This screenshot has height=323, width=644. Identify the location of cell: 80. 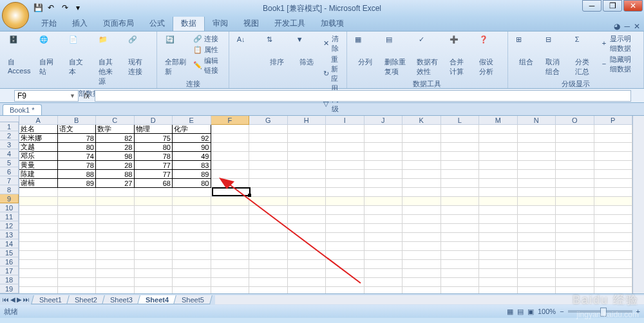
(77, 147).